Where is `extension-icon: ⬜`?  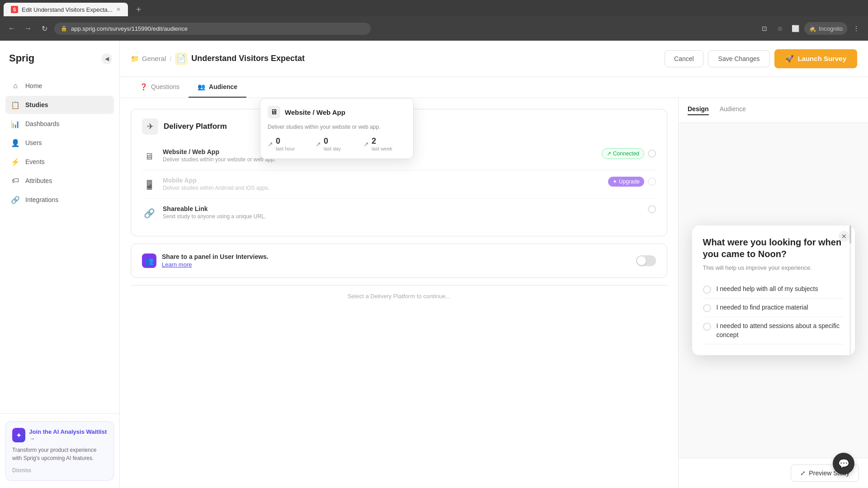
extension-icon: ⬜ is located at coordinates (795, 28).